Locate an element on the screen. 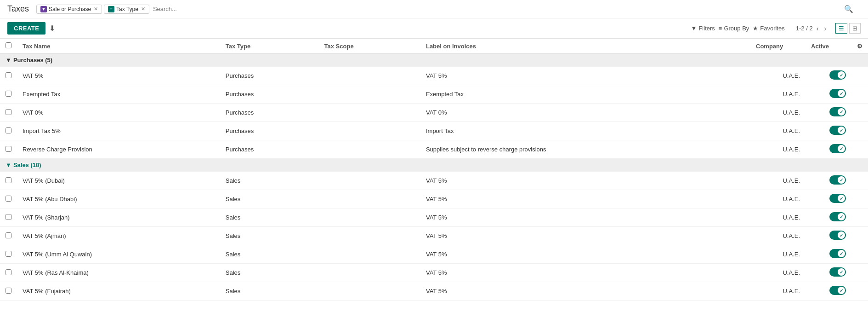 The height and width of the screenshot is (318, 868). table-row: VAT 5% (Fujairah)SalesVAT 5%U.A.E. ✓ is located at coordinates (434, 291).